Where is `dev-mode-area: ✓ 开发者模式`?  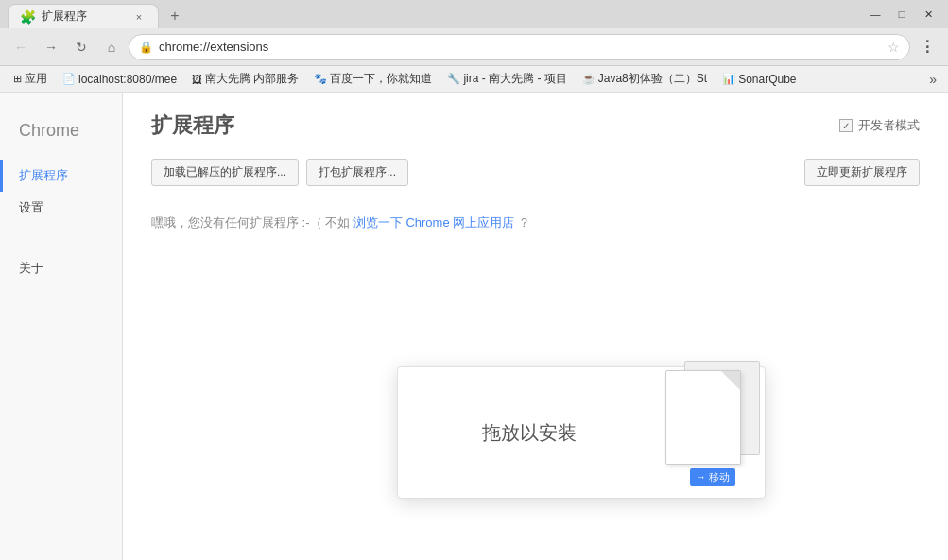
dev-mode-area: ✓ 开发者模式 is located at coordinates (879, 126).